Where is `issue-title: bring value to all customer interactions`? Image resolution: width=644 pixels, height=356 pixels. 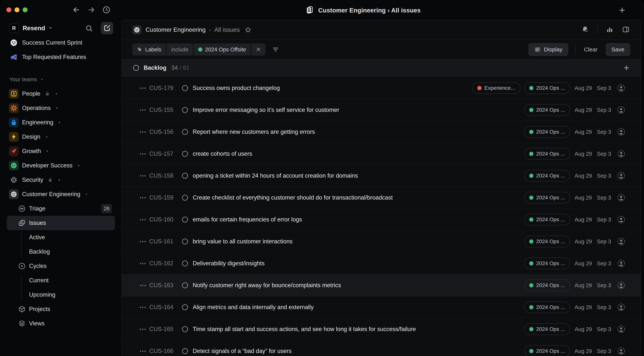
issue-title: bring value to all customer interactions is located at coordinates (242, 241).